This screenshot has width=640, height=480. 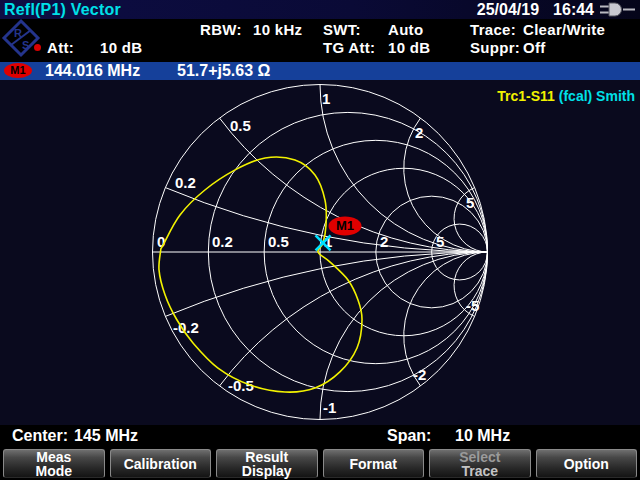 What do you see at coordinates (587, 464) in the screenshot?
I see `softkey-option: Option` at bounding box center [587, 464].